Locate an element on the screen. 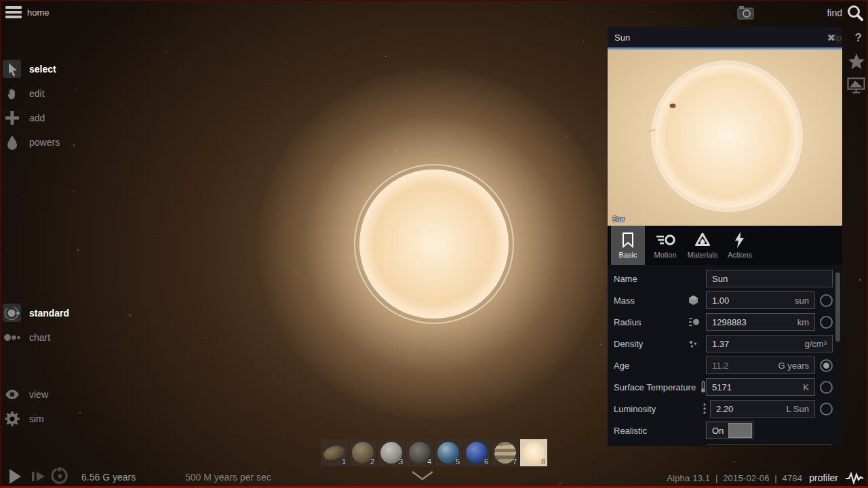 Image resolution: width=868 pixels, height=488 pixels. palette-item-gray-moon: 3 is located at coordinates (391, 453).